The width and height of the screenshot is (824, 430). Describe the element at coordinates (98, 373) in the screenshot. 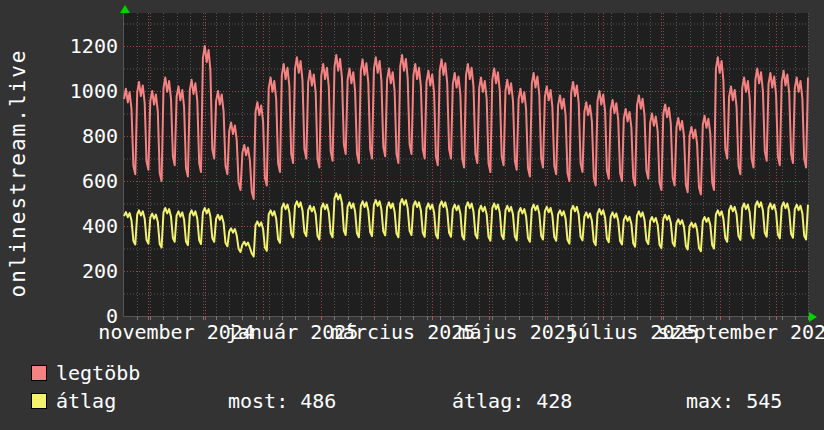

I see `legend-label-legtobb: legtöbb` at that location.